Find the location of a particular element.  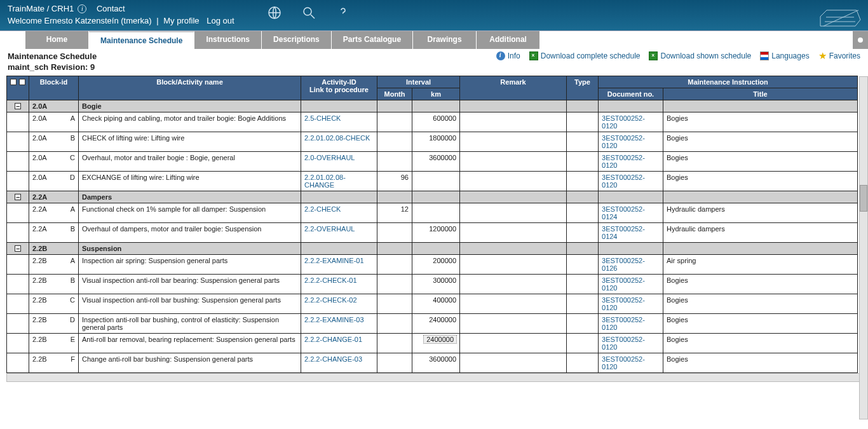

cell-km: 600000 is located at coordinates (436, 122).